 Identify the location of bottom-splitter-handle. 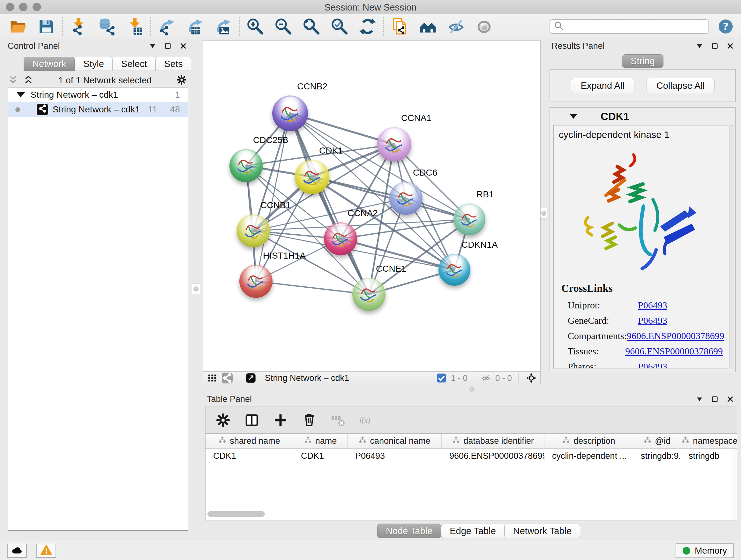
(472, 389).